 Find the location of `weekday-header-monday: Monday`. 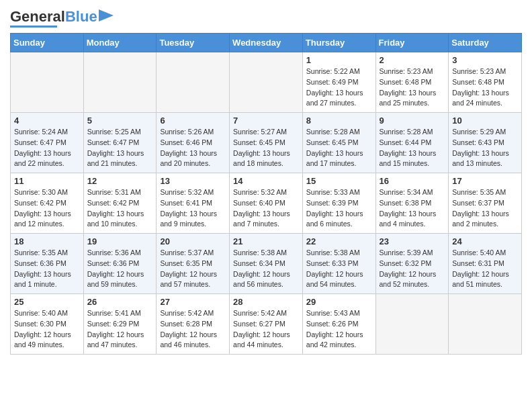

weekday-header-monday: Monday is located at coordinates (120, 43).